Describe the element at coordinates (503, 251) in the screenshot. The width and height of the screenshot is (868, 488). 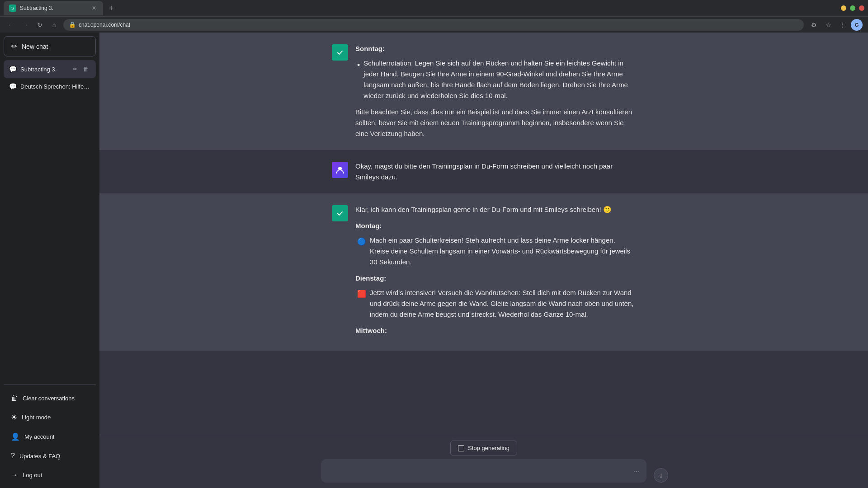
I see `montag-text: Mach ein paar Schulterkreisen! Steh aufr…` at that location.